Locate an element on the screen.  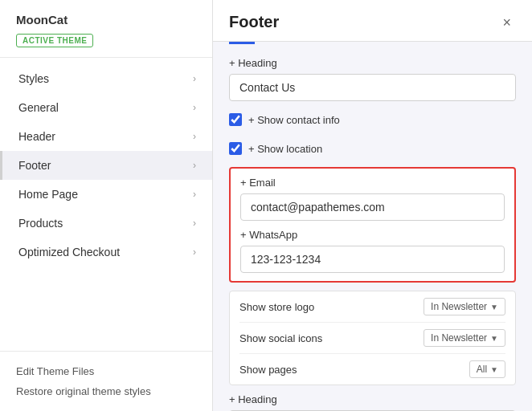
dropdown-rows: Show store logo In Newsletter ▼ Show soc… is located at coordinates (373, 338).